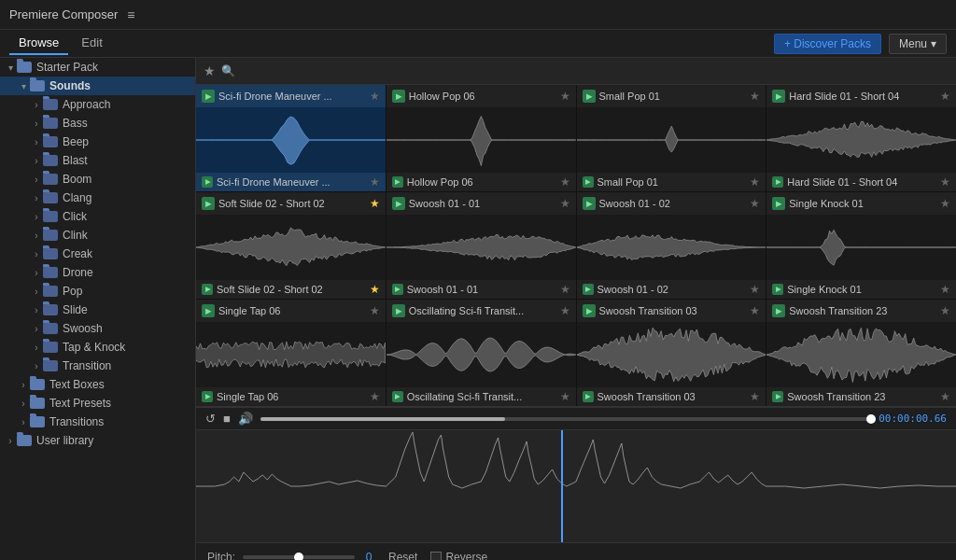 This screenshot has height=560, width=956. What do you see at coordinates (97, 235) in the screenshot?
I see `sidebar-item-clink: Clink` at bounding box center [97, 235].